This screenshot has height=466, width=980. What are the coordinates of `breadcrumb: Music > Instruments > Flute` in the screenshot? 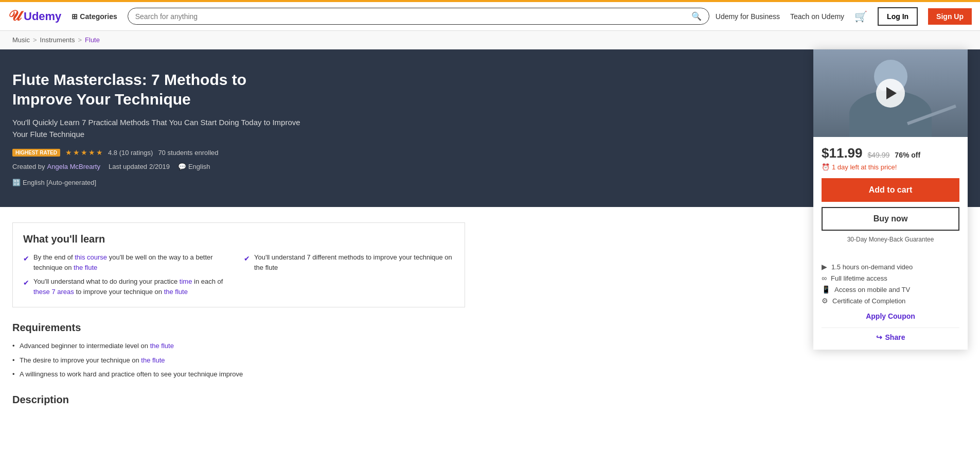 It's located at (490, 40).